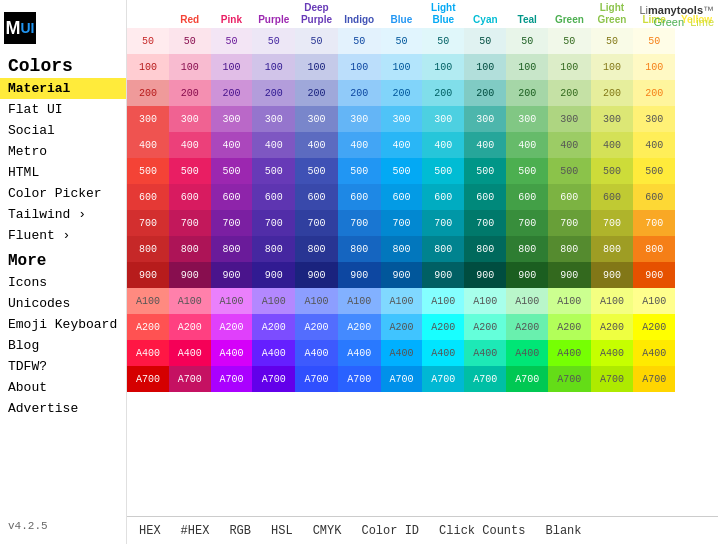 The width and height of the screenshot is (718, 544). What do you see at coordinates (63, 194) in the screenshot?
I see `sidebar-item-color-picker: Color Picker` at bounding box center [63, 194].